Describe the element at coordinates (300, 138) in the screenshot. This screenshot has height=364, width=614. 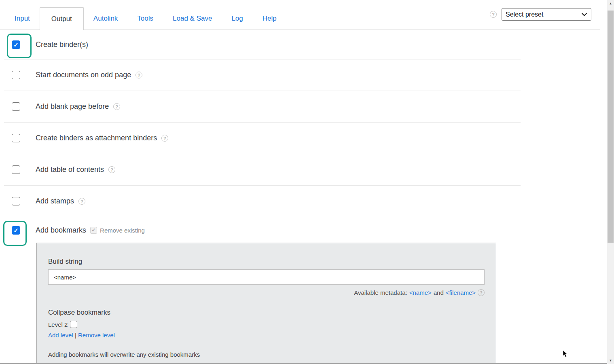
I see `option-row-attachment-binders: Create binders as attachment binders ?` at that location.